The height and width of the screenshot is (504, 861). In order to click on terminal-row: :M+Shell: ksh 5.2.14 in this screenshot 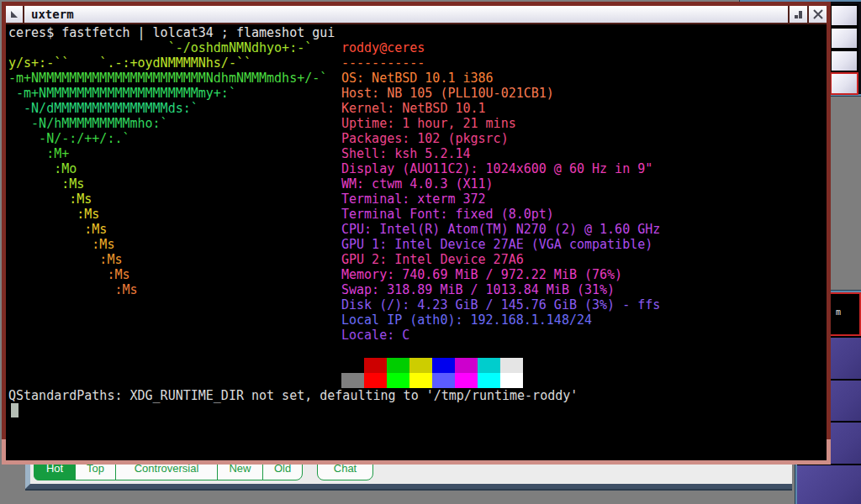, I will do `click(417, 154)`.